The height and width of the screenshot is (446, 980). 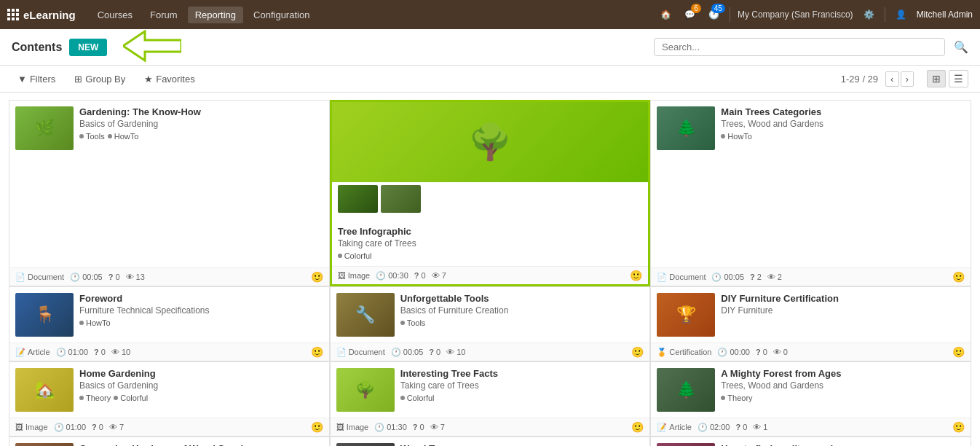 I want to click on card-footer: 📄Document 🕐00:05 ? 2 👁 2 🙂, so click(x=811, y=277).